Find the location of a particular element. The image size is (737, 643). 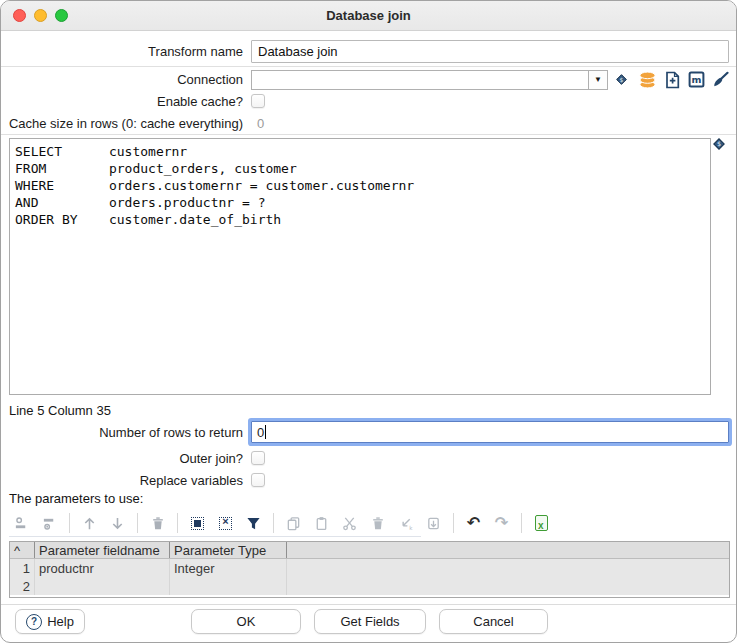

outer-join-row: Outer join? is located at coordinates (365, 458).